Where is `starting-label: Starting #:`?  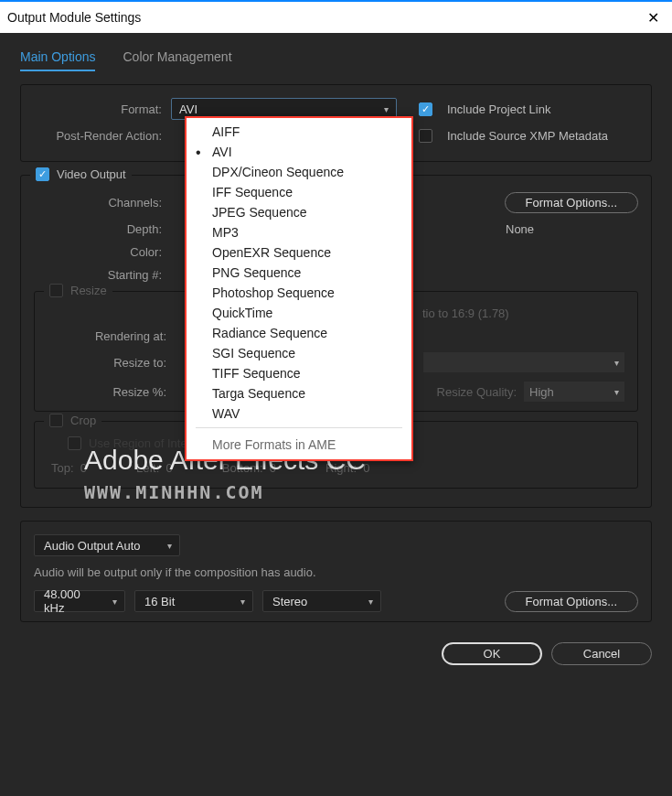
starting-label: Starting #: is located at coordinates (102, 274).